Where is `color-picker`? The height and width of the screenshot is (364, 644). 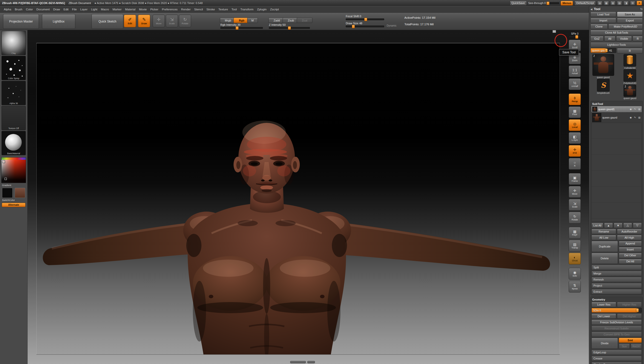
color-picker is located at coordinates (14, 170).